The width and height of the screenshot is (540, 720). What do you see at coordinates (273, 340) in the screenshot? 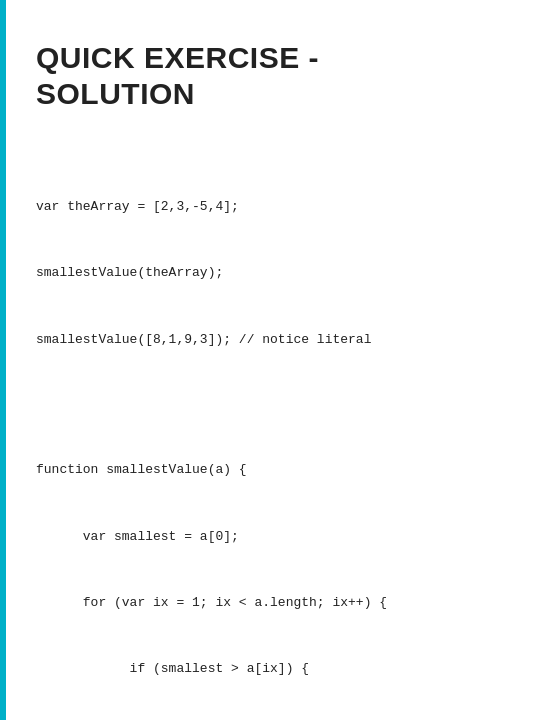
I see `code-line: smallestValue([8,1,9,3]); // notice lite…` at bounding box center [273, 340].